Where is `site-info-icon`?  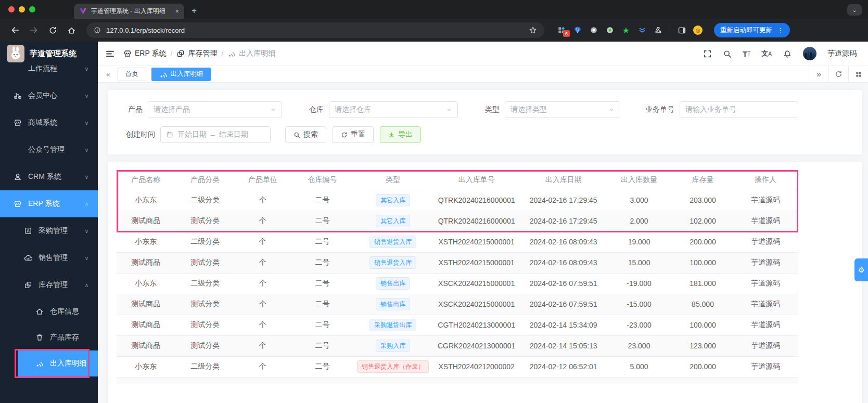 site-info-icon is located at coordinates (97, 30).